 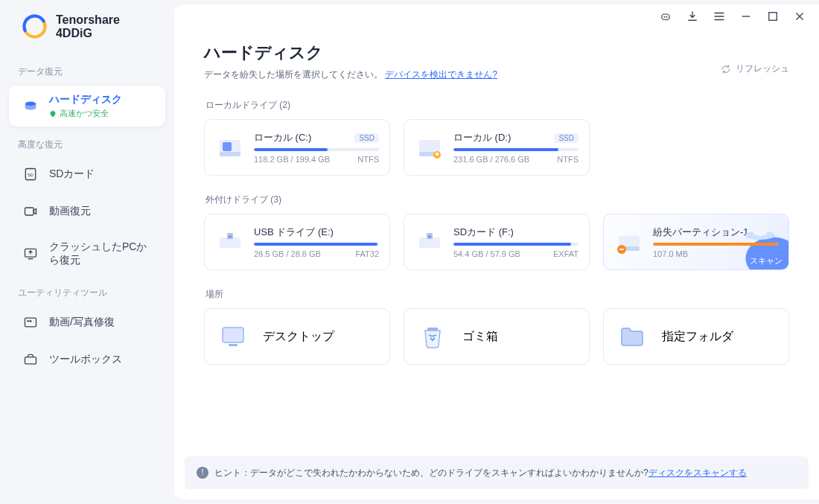 What do you see at coordinates (31, 211) in the screenshot?
I see `video-icon` at bounding box center [31, 211].